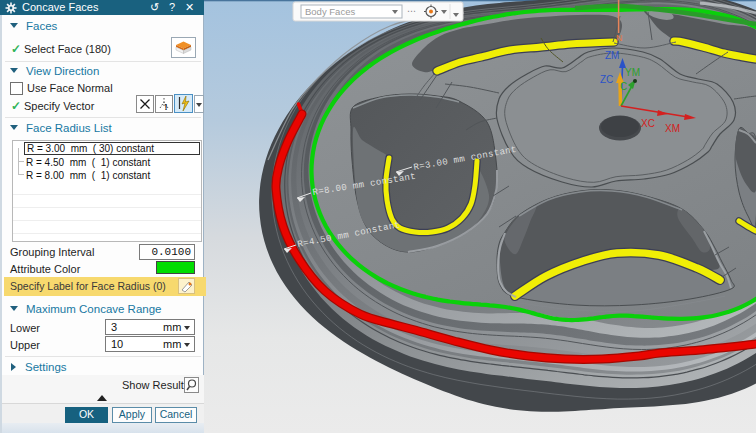 The image size is (756, 433). What do you see at coordinates (330, 12) in the screenshot?
I see `svg-text: Body Faces` at bounding box center [330, 12].